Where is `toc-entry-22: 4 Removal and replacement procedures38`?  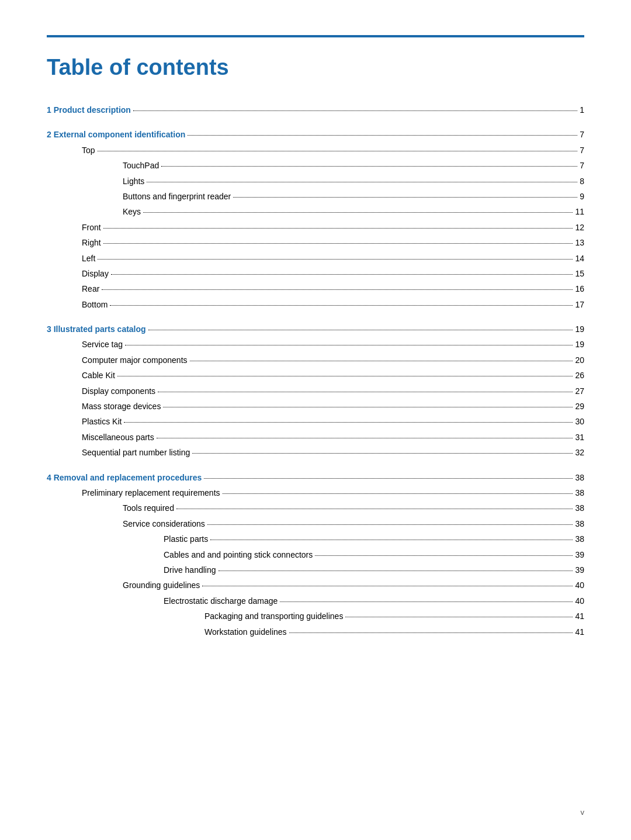
toc-entry-22: 4 Removal and replacement procedures38 is located at coordinates (316, 478).